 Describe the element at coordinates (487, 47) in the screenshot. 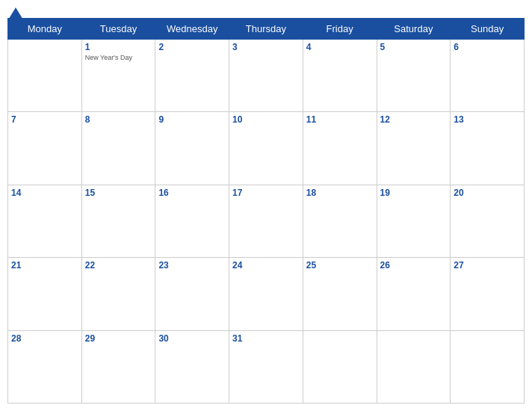

I see `day-number: 6` at that location.